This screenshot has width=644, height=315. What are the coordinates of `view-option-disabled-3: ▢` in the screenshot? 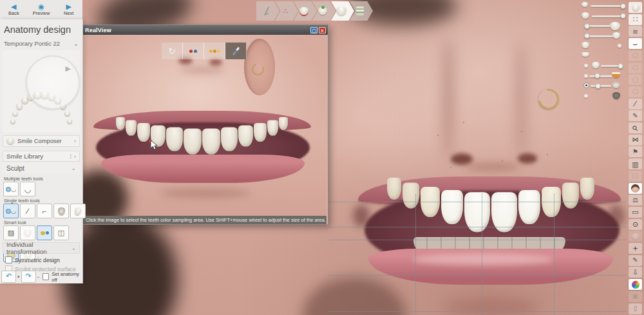 It's located at (635, 80).